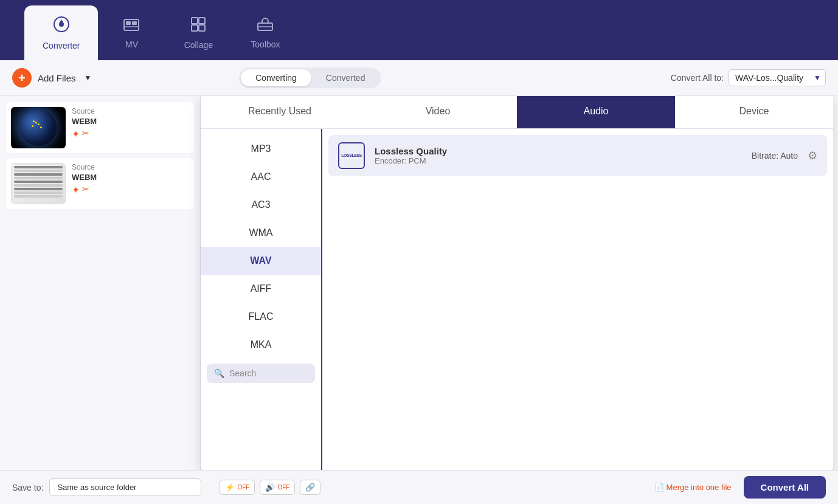 Image resolution: width=838 pixels, height=504 pixels. I want to click on merge-icon: 📄, so click(659, 488).